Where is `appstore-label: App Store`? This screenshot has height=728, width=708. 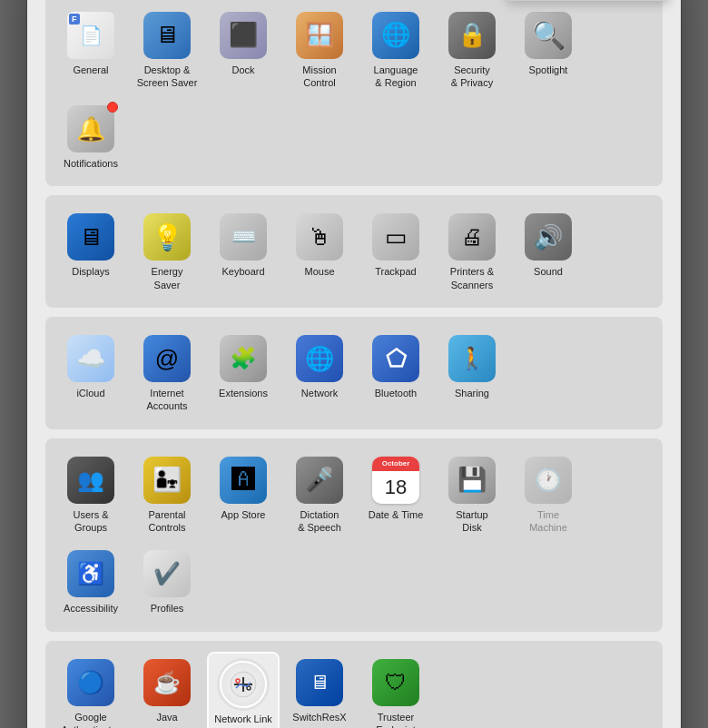 appstore-label: App Store is located at coordinates (243, 515).